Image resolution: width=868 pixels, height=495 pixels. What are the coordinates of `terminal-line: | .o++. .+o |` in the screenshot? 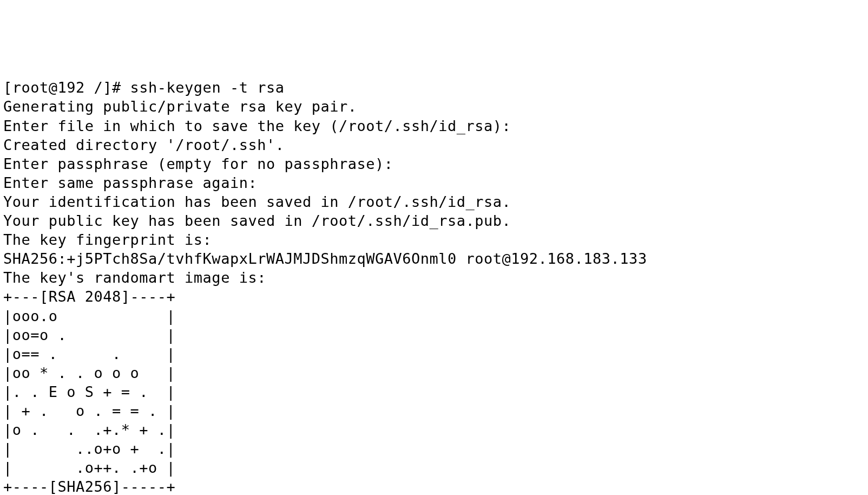 It's located at (434, 468).